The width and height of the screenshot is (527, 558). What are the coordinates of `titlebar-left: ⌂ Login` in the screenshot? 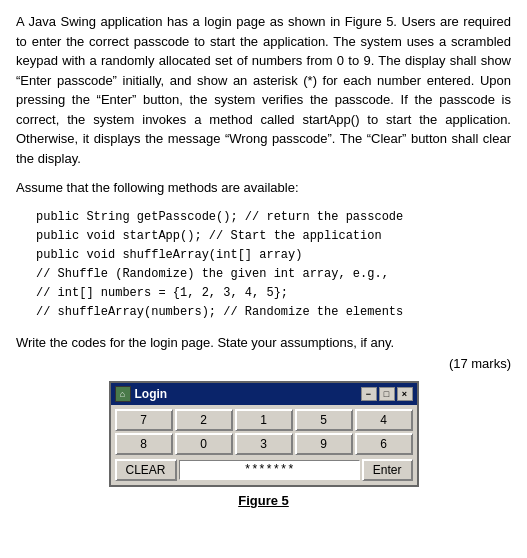 It's located at (142, 394).